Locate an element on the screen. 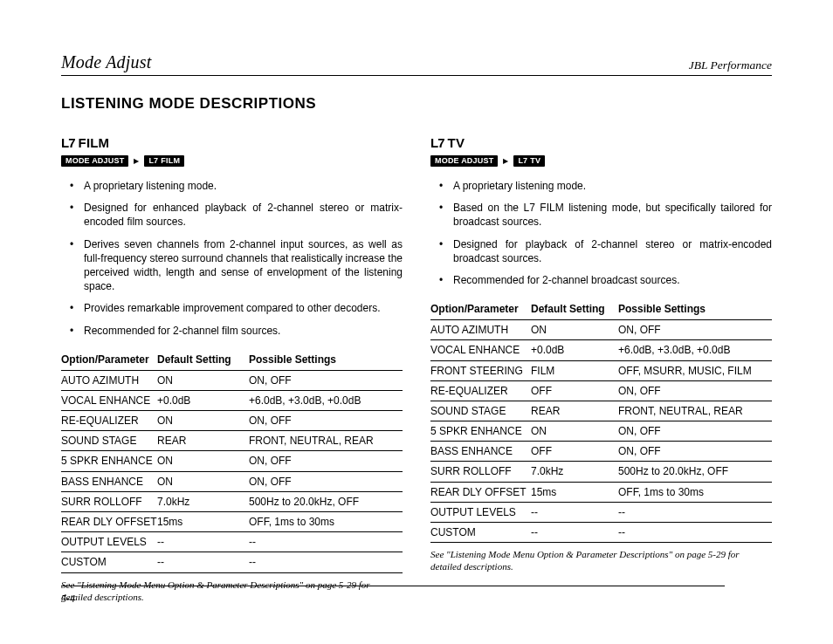 Image resolution: width=833 pixels, height=644 pixels. table-tv: AUTO AZIMUTHONON, OFFVOCAL ENHANCE+0.0dB… is located at coordinates (601, 431).